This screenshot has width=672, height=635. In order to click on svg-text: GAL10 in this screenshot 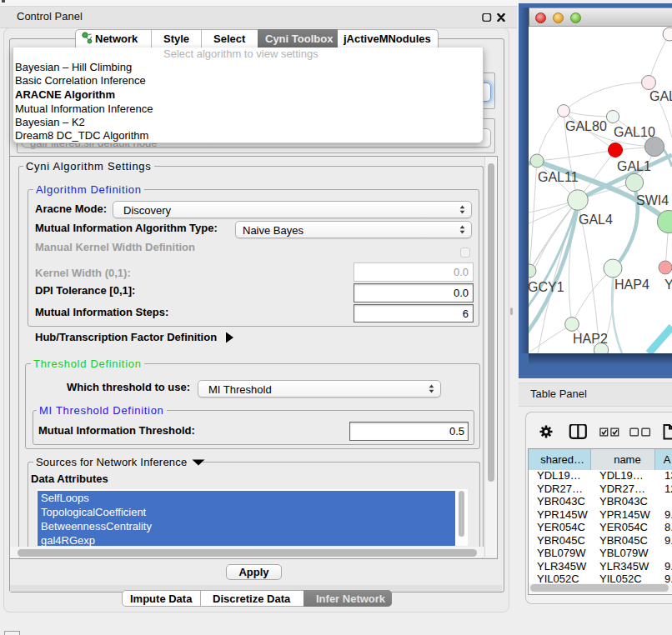, I will do `click(634, 132)`.